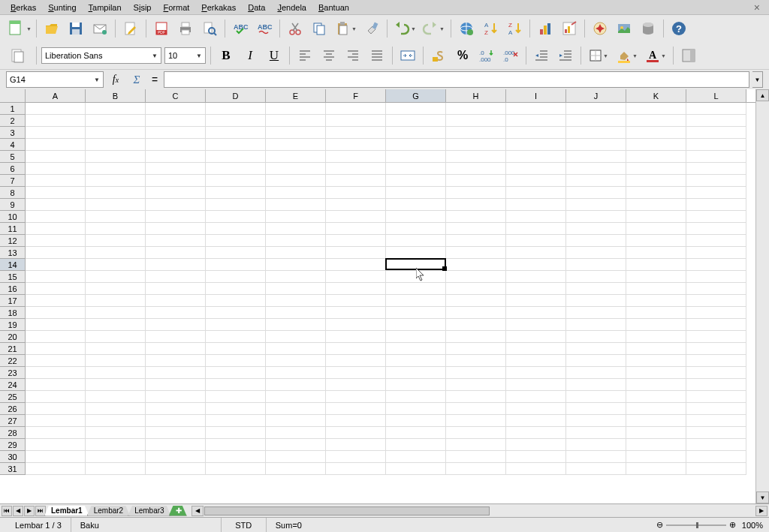 Image resolution: width=769 pixels, height=532 pixels. Describe the element at coordinates (596, 181) in the screenshot. I see `cell-J7` at that location.